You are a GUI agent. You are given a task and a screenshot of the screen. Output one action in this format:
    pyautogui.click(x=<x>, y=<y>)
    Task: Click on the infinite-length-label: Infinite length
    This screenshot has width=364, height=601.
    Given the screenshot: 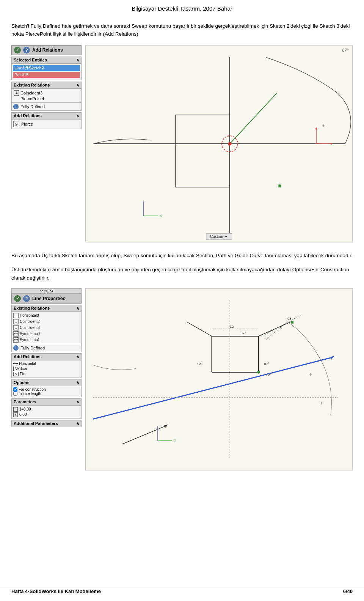 What is the action you would take?
    pyautogui.click(x=30, y=394)
    